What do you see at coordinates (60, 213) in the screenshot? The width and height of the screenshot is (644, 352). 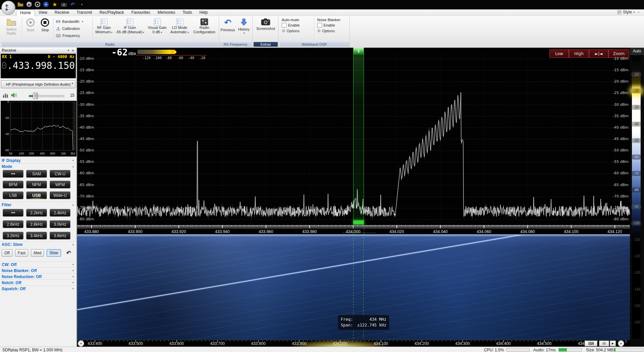 I see `filter-button-2.4khz: 2.4kHz` at bounding box center [60, 213].